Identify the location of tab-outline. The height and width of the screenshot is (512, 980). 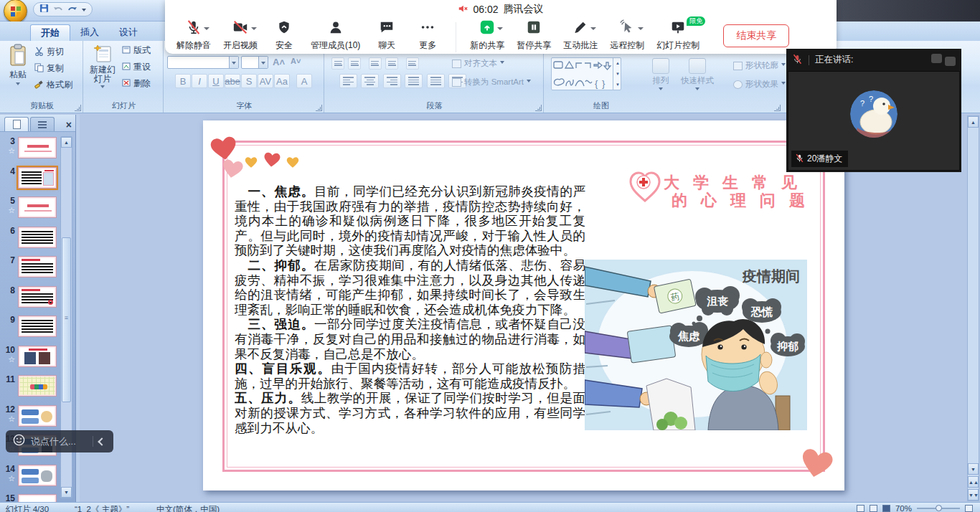
(42, 124).